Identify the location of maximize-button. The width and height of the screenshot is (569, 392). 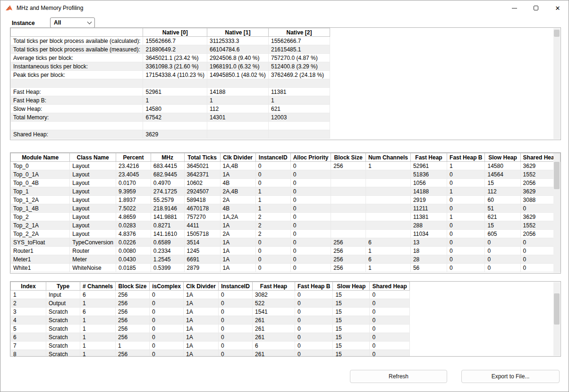
(536, 8).